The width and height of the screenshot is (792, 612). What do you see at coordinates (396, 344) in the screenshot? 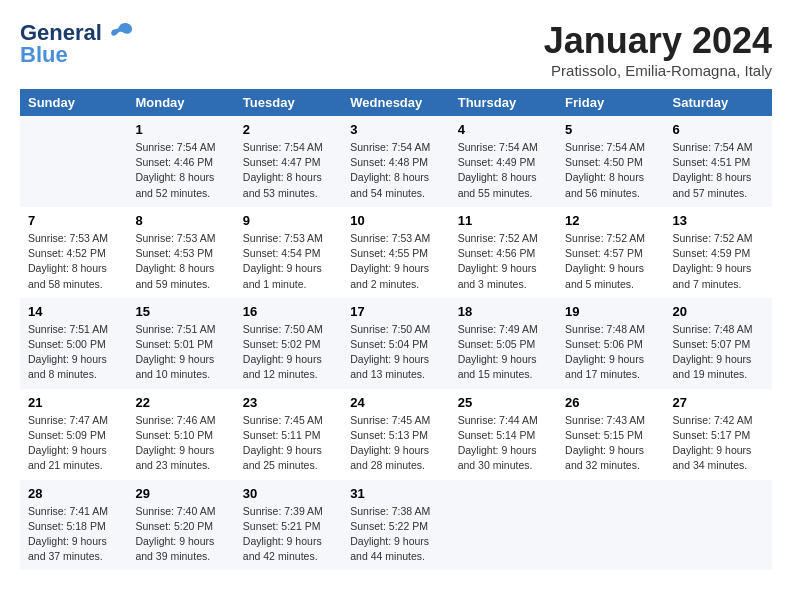
I see `day-cell: 17Sunrise: 7:50 AMSunset: 5:04 PMDayligh…` at bounding box center [396, 344].